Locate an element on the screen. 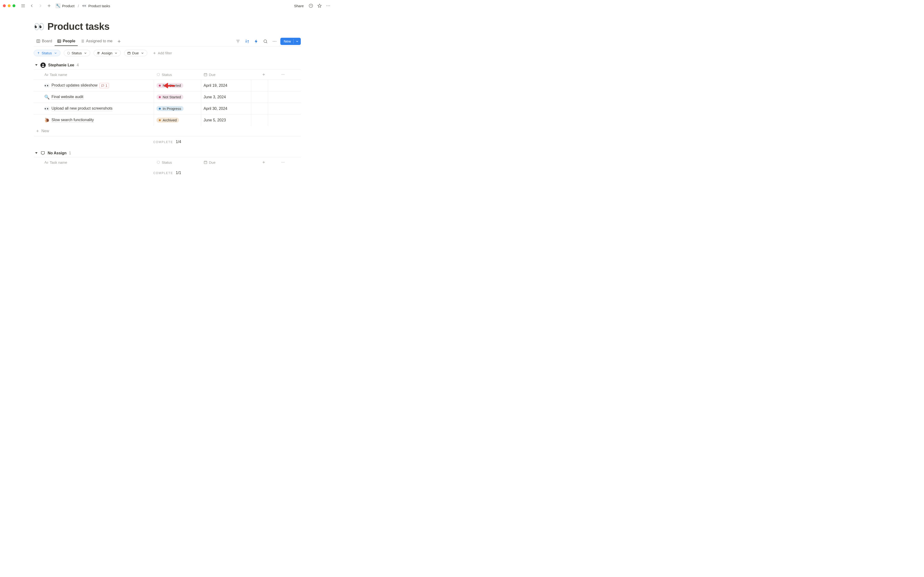 This screenshot has height=577, width=924. new-button: New is located at coordinates (291, 41).